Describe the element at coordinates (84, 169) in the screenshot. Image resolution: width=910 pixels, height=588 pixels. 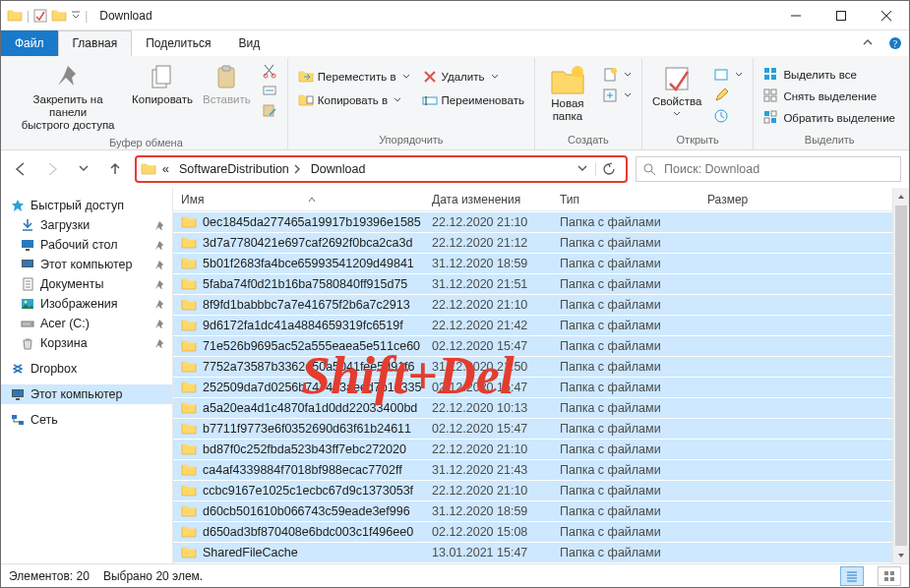
I see `recent-locations-button` at that location.